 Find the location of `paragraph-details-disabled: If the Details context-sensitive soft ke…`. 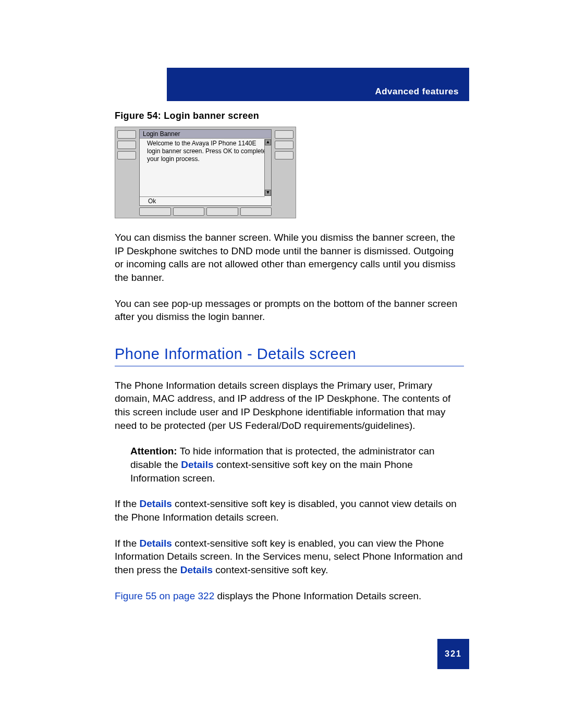

paragraph-details-disabled: If the Details context-sensitive soft ke… is located at coordinates (289, 511).